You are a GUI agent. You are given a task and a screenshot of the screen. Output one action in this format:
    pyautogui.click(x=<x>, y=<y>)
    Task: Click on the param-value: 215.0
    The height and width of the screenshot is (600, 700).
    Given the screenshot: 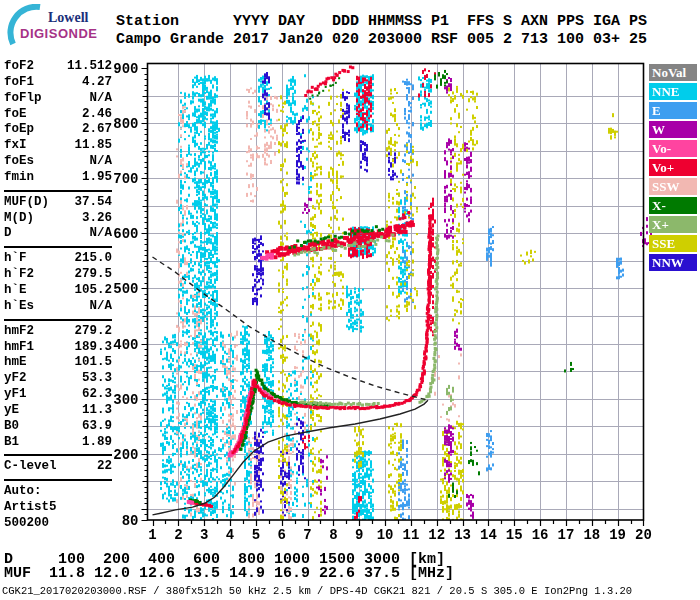 What is the action you would take?
    pyautogui.click(x=93, y=259)
    